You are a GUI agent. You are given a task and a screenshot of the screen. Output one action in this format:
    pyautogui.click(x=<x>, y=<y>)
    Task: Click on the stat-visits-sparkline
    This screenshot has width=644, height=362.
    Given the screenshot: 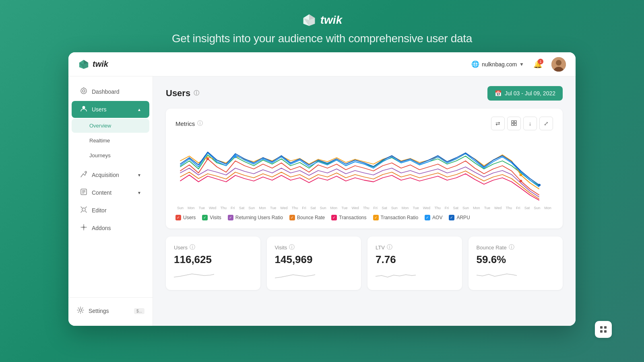 What is the action you would take?
    pyautogui.click(x=295, y=275)
    